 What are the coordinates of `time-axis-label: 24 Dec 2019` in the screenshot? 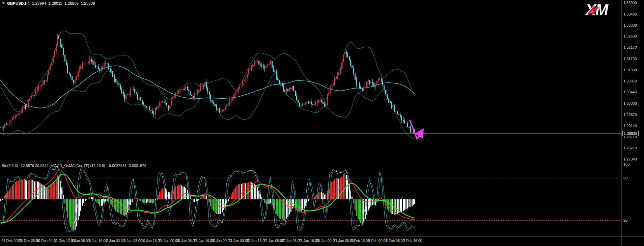 It's located at (11, 241).